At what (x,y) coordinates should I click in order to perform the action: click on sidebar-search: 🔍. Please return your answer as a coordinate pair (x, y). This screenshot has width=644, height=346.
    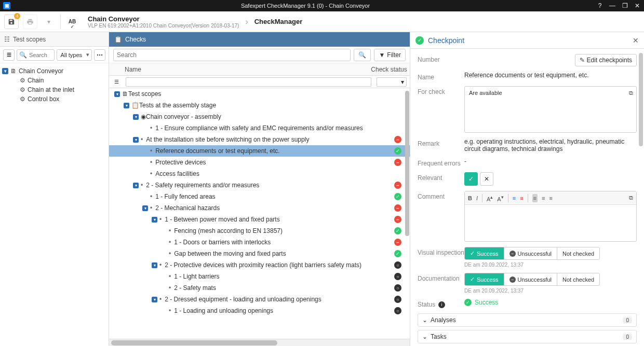
    Looking at the image, I should click on (35, 55).